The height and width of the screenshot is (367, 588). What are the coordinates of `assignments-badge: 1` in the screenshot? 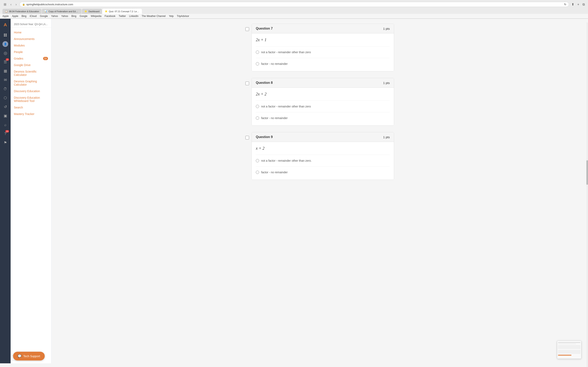 It's located at (7, 59).